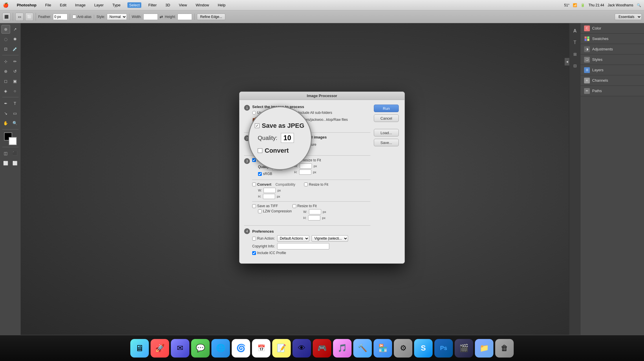 Image resolution: width=644 pixels, height=361 pixels. Describe the element at coordinates (264, 238) in the screenshot. I see `run-action-label: Run Action:` at that location.